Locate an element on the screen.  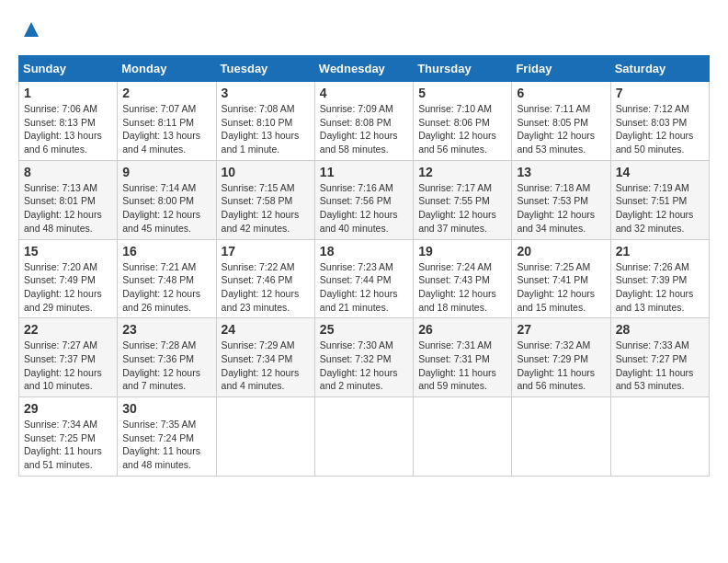
day-info: Sunrise: 7:15 AMSunset: 7:58 PMDaylight:… is located at coordinates (266, 208).